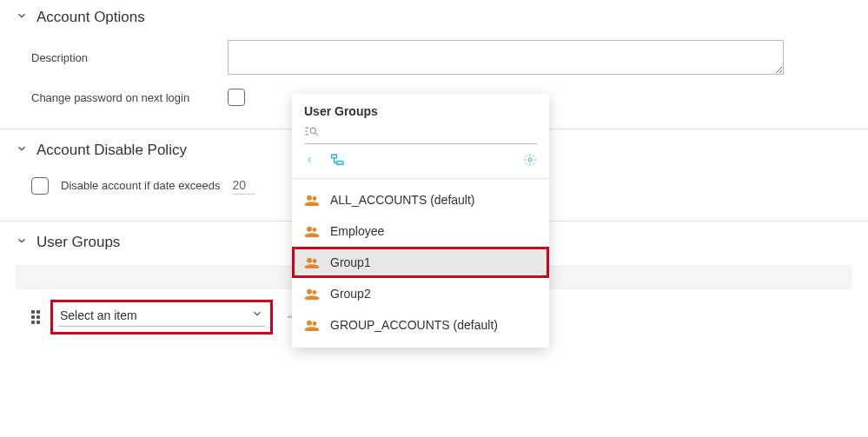  I want to click on popup-search, so click(421, 134).